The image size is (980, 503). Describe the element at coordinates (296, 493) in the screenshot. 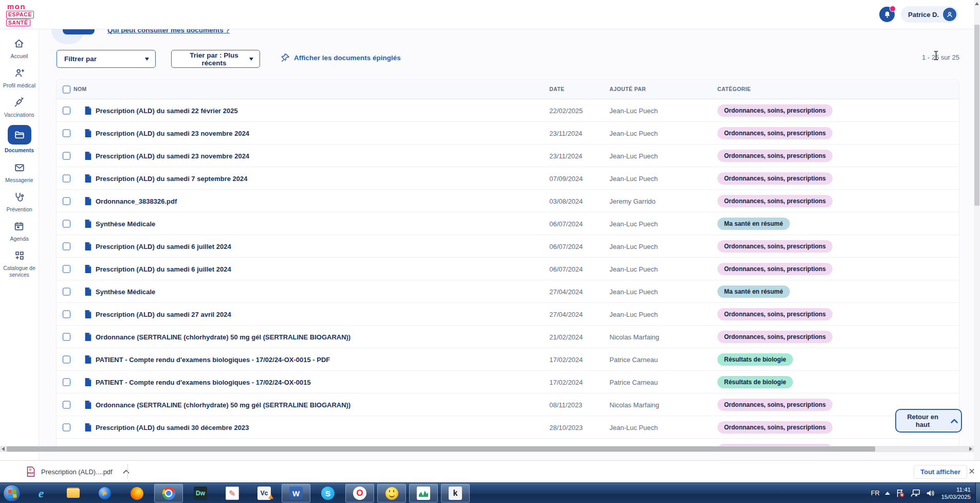

I see `taskbar-word-icon: W` at that location.